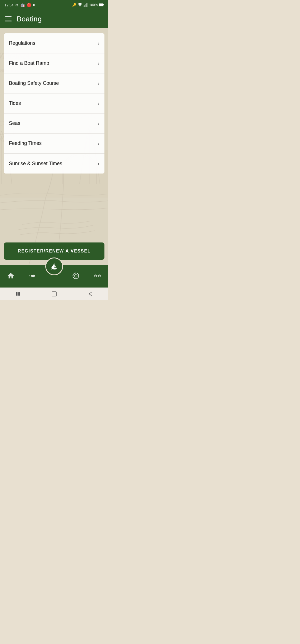  What do you see at coordinates (54, 63) in the screenshot?
I see `menu-item-find-boat-ramp: Find a Boat Ramp ›` at bounding box center [54, 63].